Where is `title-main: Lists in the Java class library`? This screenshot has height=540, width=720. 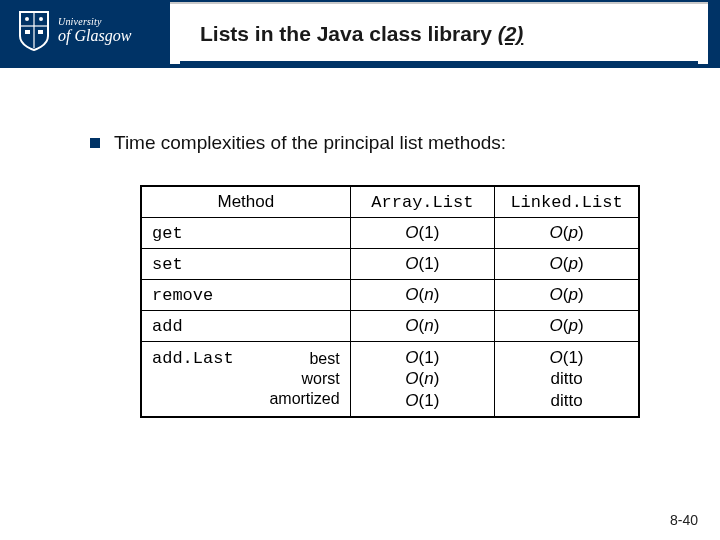 title-main: Lists in the Java class library is located at coordinates (349, 34).